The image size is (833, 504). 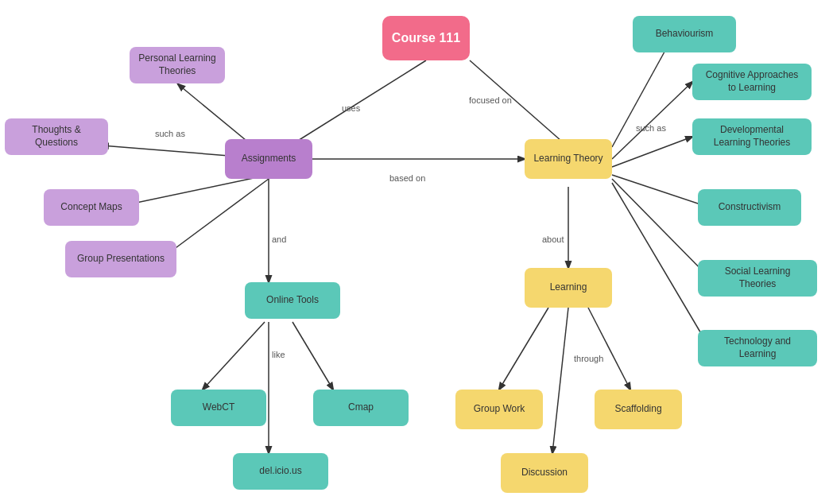 I want to click on node-discussion: Discussion, so click(x=544, y=473).